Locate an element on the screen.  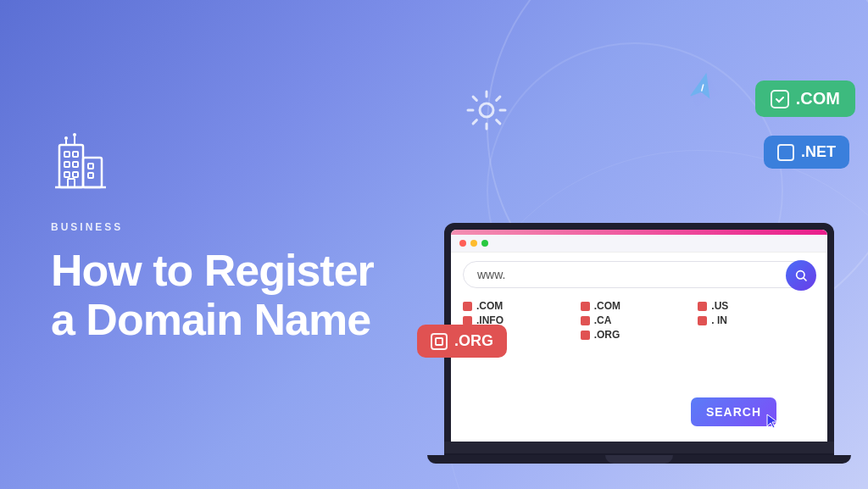
browser-search-bar: www. is located at coordinates (639, 275).